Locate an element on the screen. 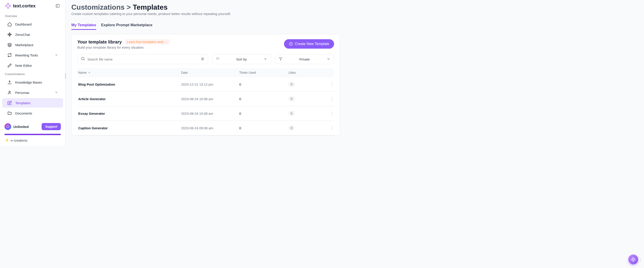 This screenshot has height=268, width=644. nav-label: Knowledge Bases is located at coordinates (28, 82).